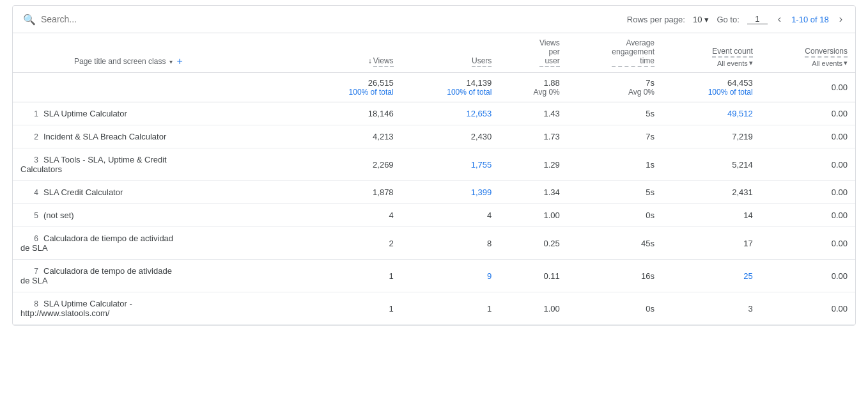 The width and height of the screenshot is (868, 405). What do you see at coordinates (711, 165) in the screenshot?
I see `cell-event-count: 5,214` at bounding box center [711, 165].